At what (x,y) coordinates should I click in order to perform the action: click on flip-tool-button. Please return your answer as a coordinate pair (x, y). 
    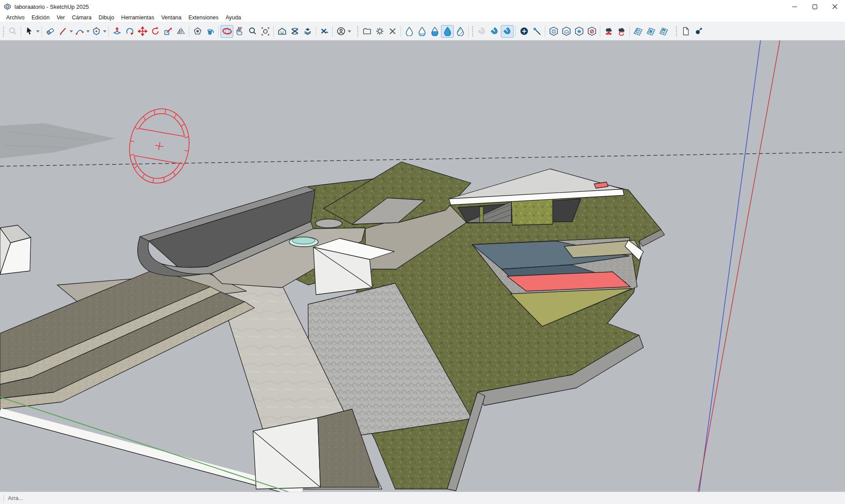
    Looking at the image, I should click on (180, 32).